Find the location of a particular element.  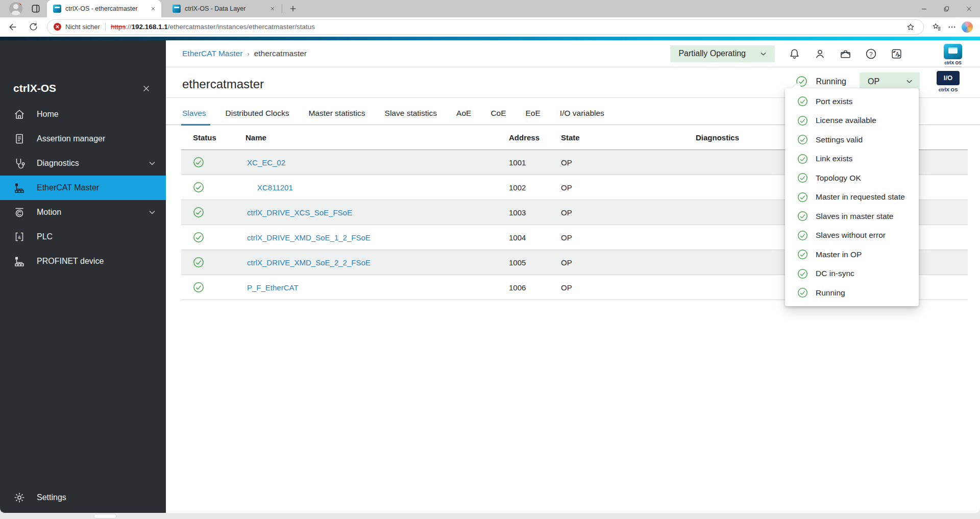

slave-link: ctrlX_DRIVE_XMD_SoE_1_2_FSoE is located at coordinates (309, 238).